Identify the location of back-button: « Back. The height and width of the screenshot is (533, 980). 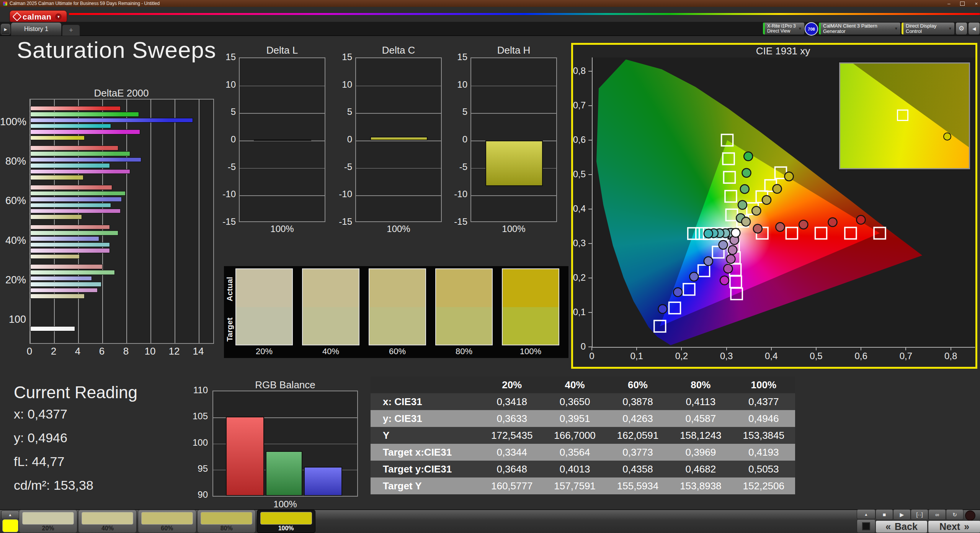
(902, 527).